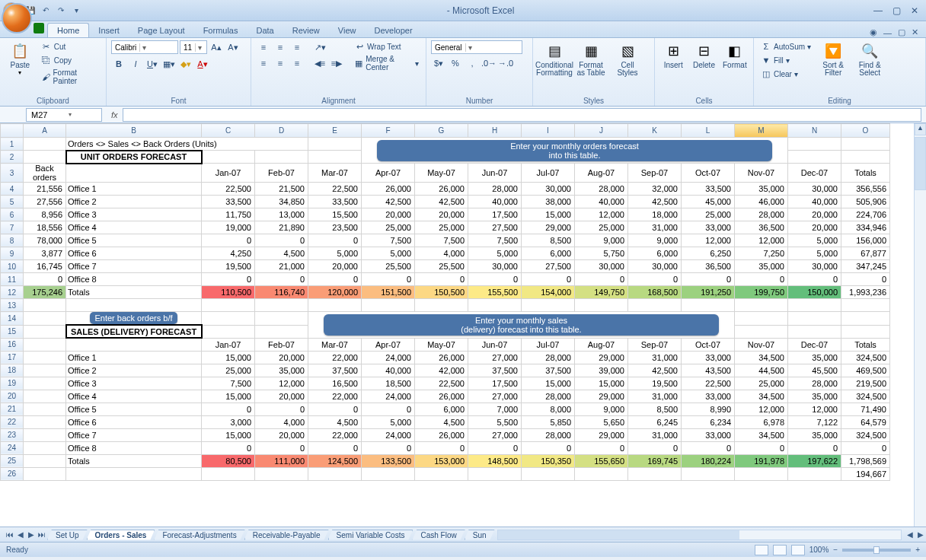 This screenshot has height=560, width=926. What do you see at coordinates (522, 115) in the screenshot?
I see `formula-input` at bounding box center [522, 115].